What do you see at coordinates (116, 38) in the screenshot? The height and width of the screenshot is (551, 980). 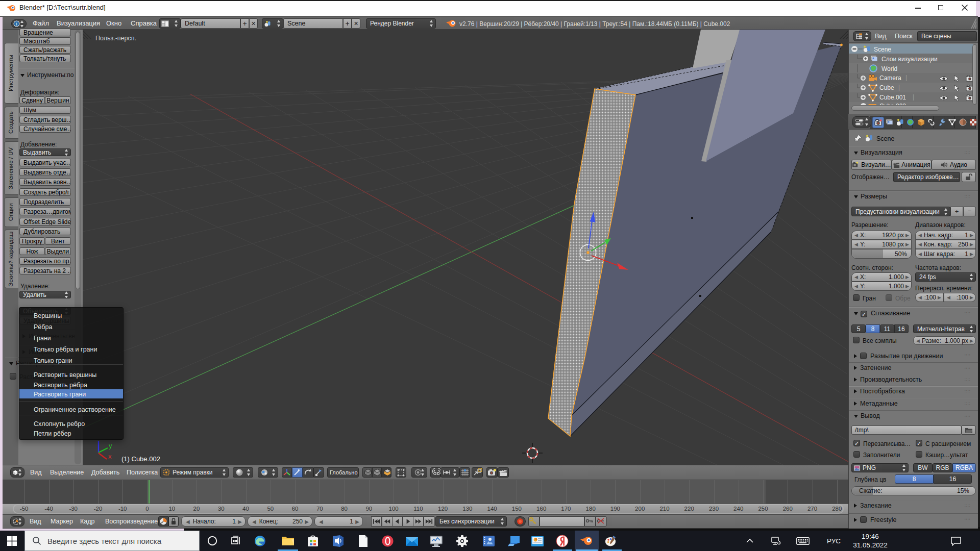 I see `svg-text: Польз.-персп.` at bounding box center [116, 38].